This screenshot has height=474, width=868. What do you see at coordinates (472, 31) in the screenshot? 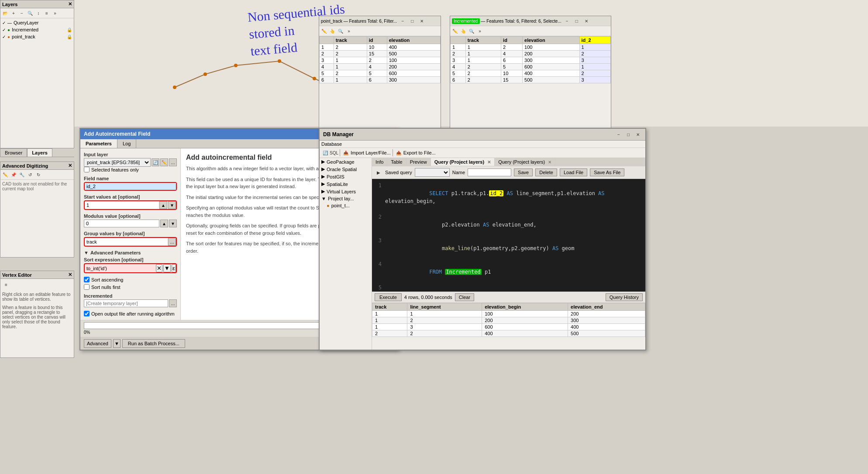
I see `inc-filter-btn: 🔍` at bounding box center [472, 31].